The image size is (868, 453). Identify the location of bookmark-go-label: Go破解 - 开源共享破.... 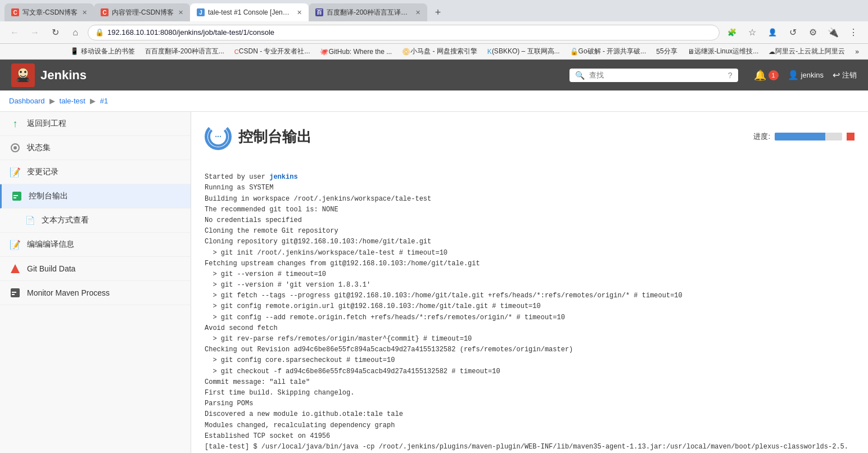
(613, 52).